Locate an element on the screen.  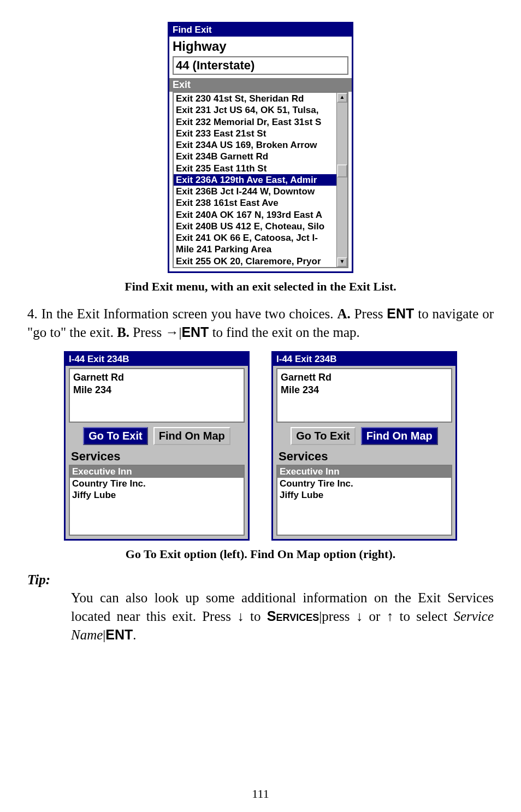
t: to is located at coordinates (256, 616).